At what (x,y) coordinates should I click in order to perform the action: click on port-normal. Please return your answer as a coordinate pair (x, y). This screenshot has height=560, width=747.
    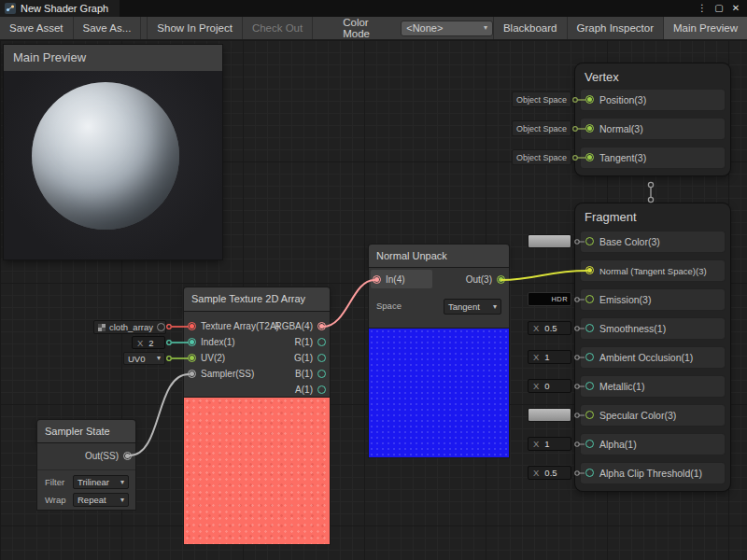
    Looking at the image, I should click on (590, 129).